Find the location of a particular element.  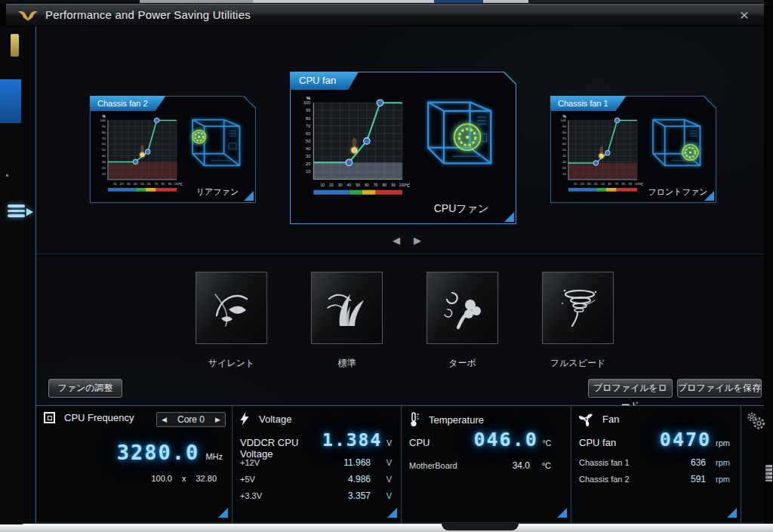

gears-icon is located at coordinates (755, 421).